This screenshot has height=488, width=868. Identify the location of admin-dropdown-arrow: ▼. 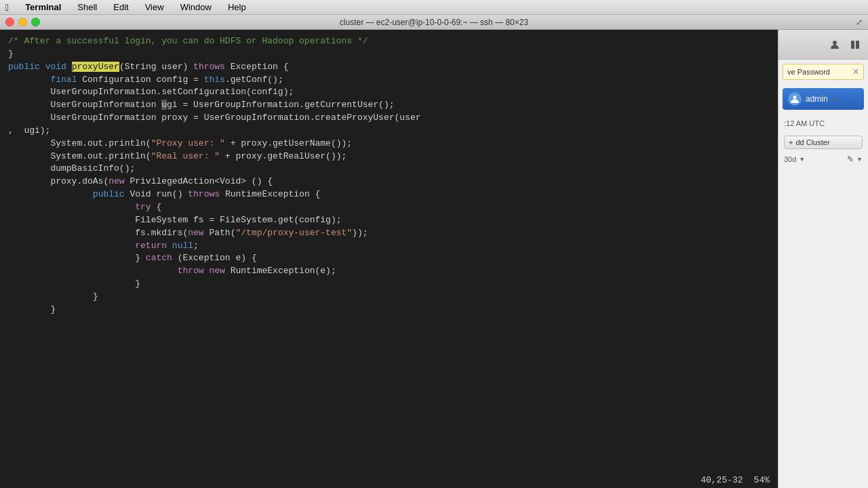
(835, 99).